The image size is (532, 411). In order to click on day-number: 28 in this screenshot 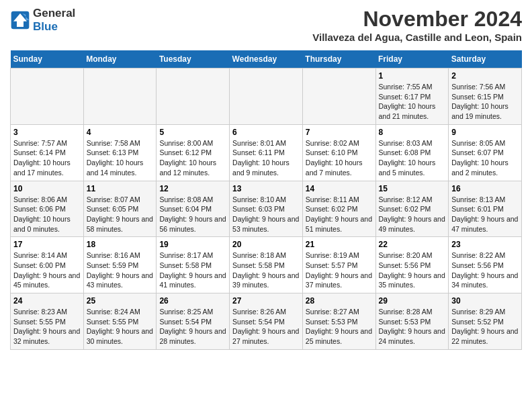, I will do `click(339, 301)`.